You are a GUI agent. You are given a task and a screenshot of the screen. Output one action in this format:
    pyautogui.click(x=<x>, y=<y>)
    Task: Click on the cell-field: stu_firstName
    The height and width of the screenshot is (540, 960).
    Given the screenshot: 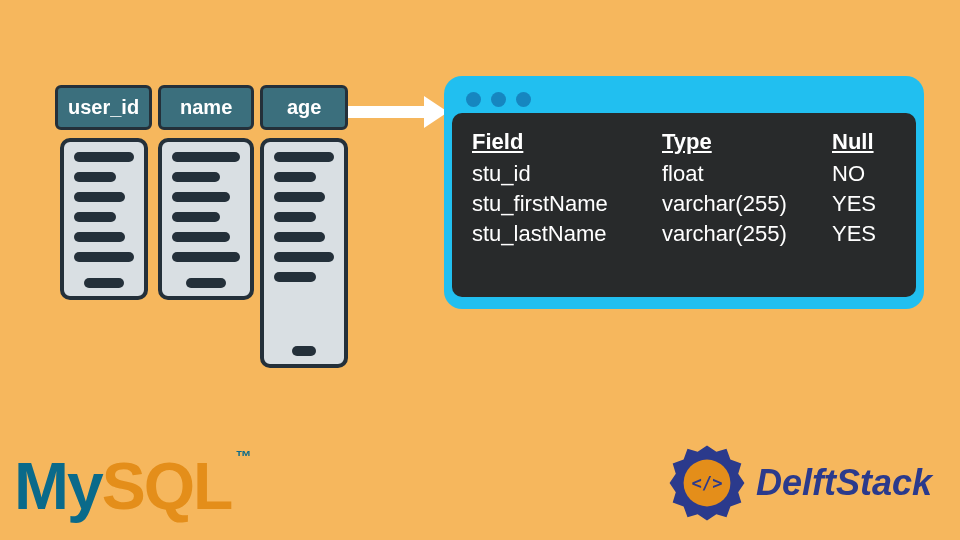 What is the action you would take?
    pyautogui.click(x=567, y=204)
    